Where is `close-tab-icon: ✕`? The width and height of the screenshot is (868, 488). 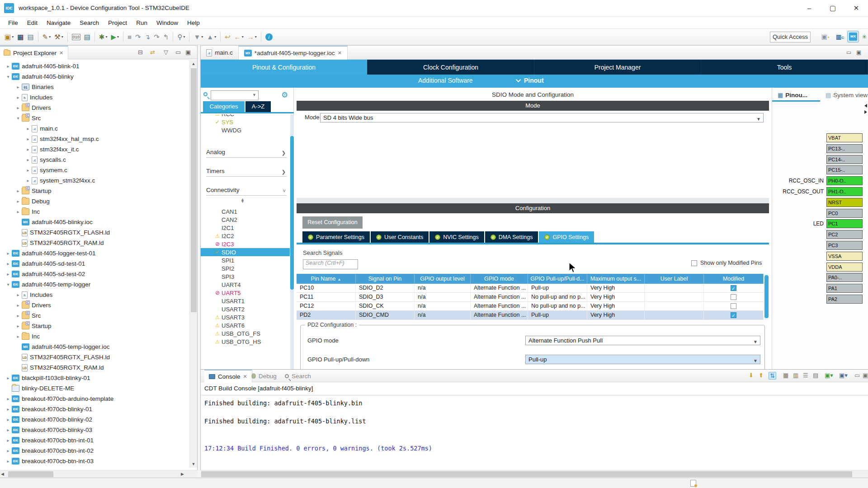
close-tab-icon: ✕ is located at coordinates (340, 53).